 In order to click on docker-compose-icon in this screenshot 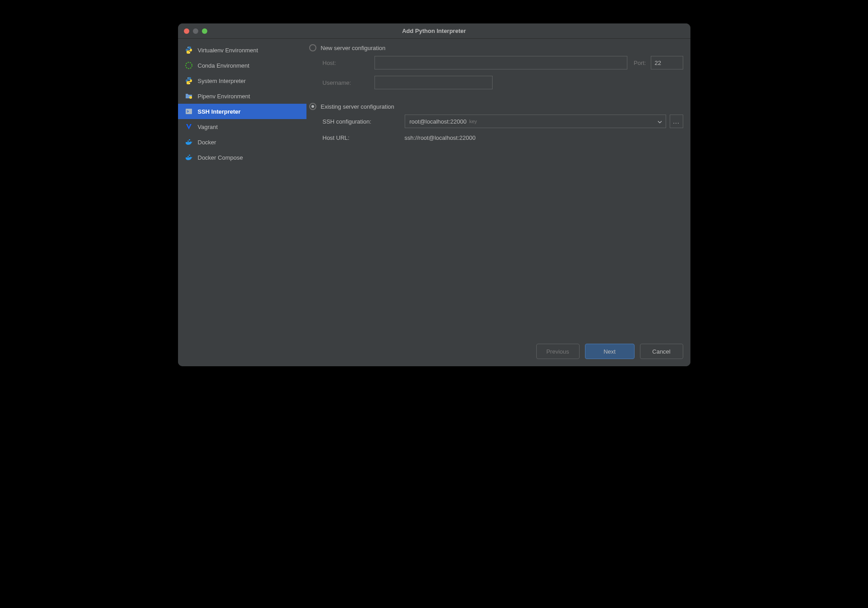, I will do `click(189, 157)`.